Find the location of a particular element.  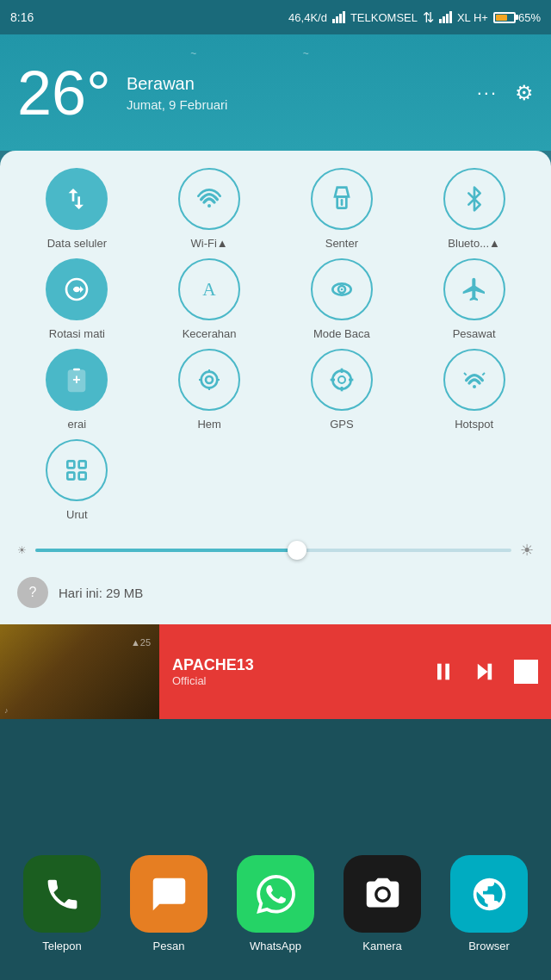

toggle-senter: Senter is located at coordinates (343, 208).